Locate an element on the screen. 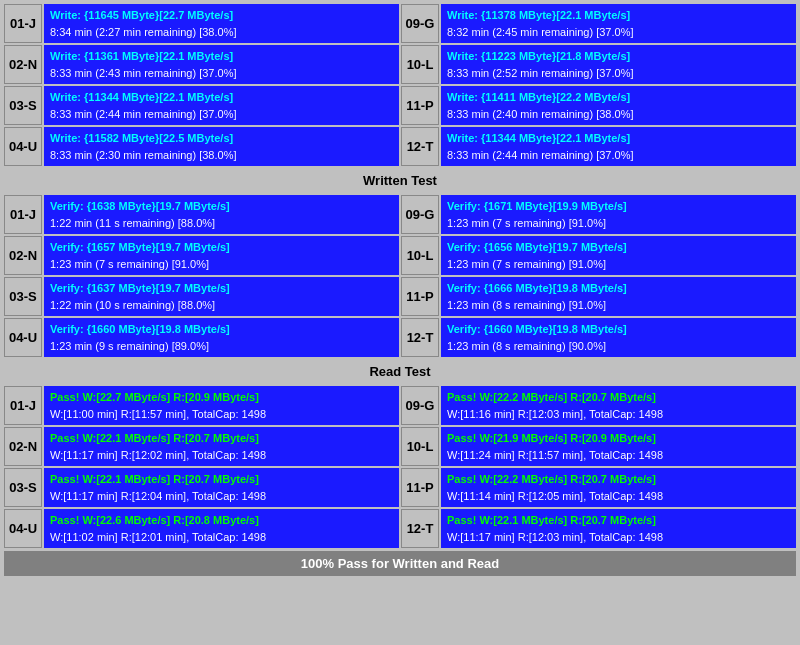  cell-content-right: Write: {11411 MByte}[22.2 MByte/s] 8:33 … is located at coordinates (618, 106).